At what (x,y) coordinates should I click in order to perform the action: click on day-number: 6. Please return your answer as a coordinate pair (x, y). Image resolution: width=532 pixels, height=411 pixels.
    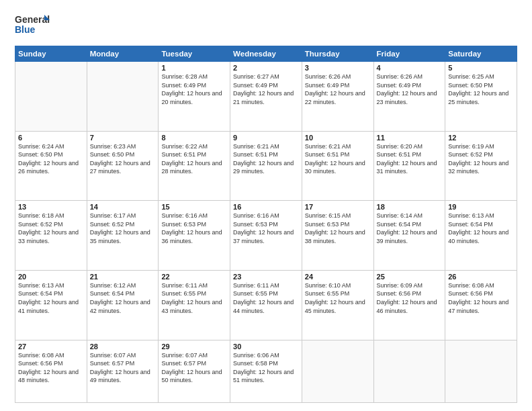
    Looking at the image, I should click on (51, 138).